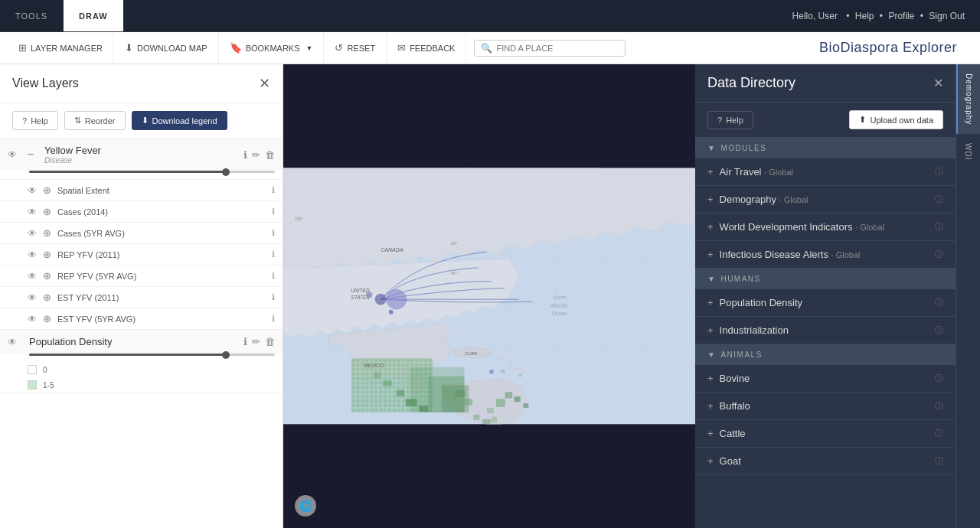 The height and width of the screenshot is (528, 980). I want to click on dd-header: Data Directory ✕, so click(825, 83).